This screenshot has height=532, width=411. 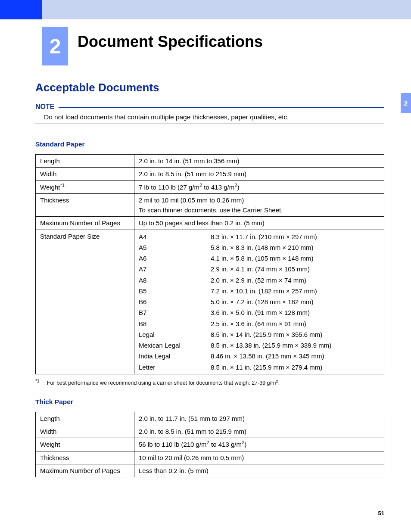 What do you see at coordinates (175, 247) in the screenshot?
I see `size-name: A5` at bounding box center [175, 247].